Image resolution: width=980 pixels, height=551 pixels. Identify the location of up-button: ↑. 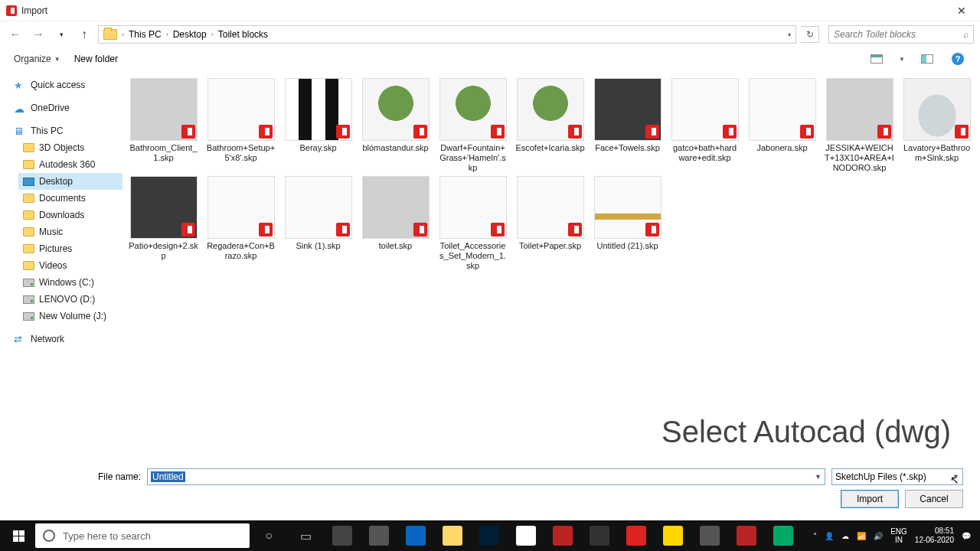
(84, 34).